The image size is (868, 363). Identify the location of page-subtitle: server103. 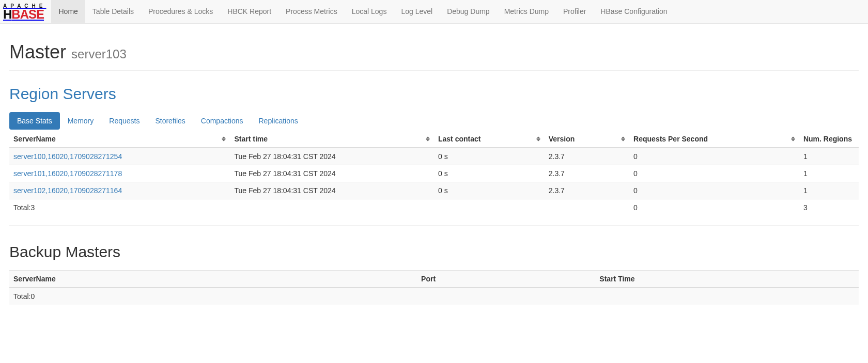
(99, 54).